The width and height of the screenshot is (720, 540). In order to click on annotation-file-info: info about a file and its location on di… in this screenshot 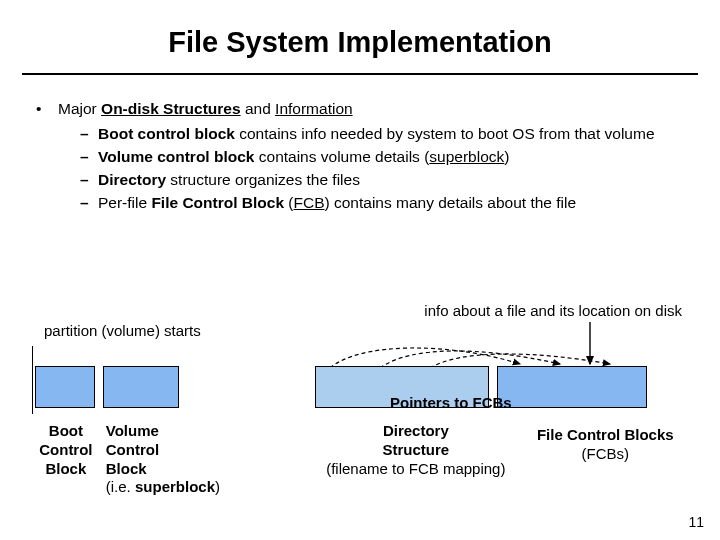, I will do `click(553, 310)`.